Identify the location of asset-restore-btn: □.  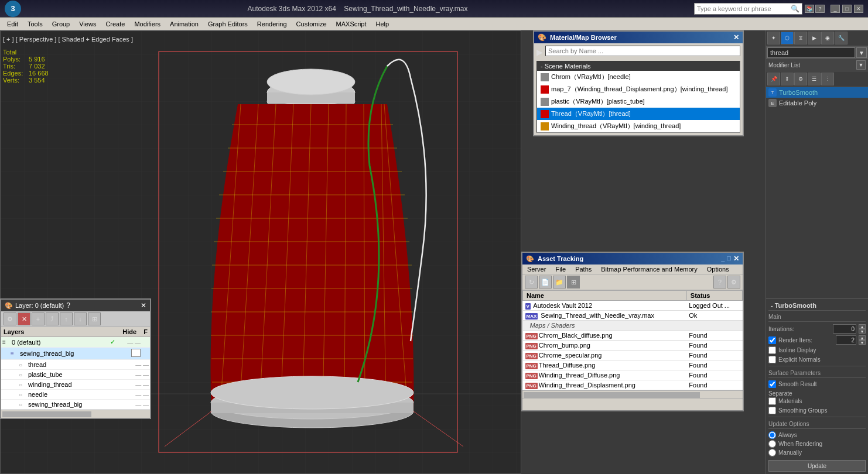
(729, 259).